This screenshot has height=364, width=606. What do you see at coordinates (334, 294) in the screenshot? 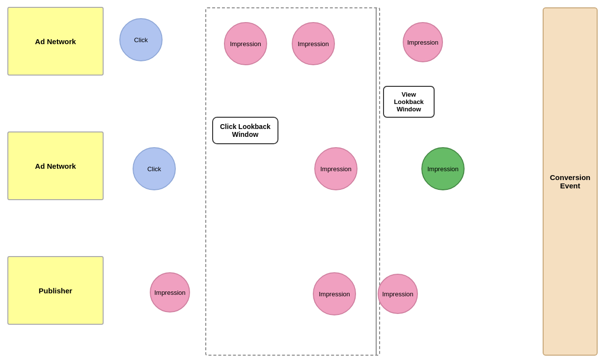
I see `impression-7: Impression` at bounding box center [334, 294].